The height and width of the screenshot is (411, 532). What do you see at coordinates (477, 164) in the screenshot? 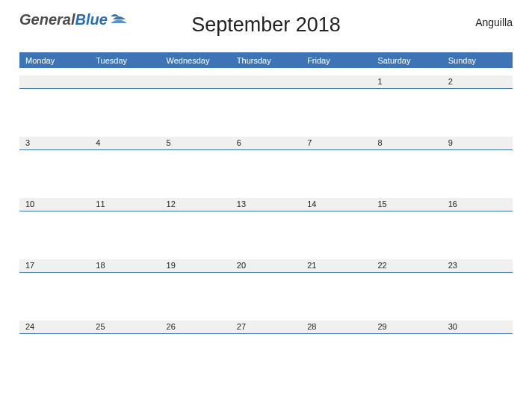
I see `day-cell: 9` at bounding box center [477, 164].